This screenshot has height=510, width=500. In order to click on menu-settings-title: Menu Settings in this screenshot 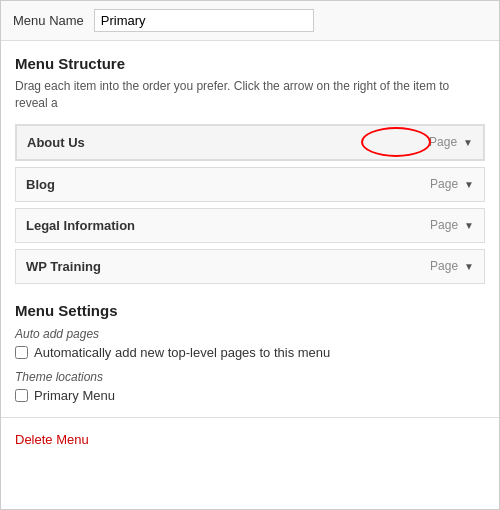, I will do `click(250, 310)`.